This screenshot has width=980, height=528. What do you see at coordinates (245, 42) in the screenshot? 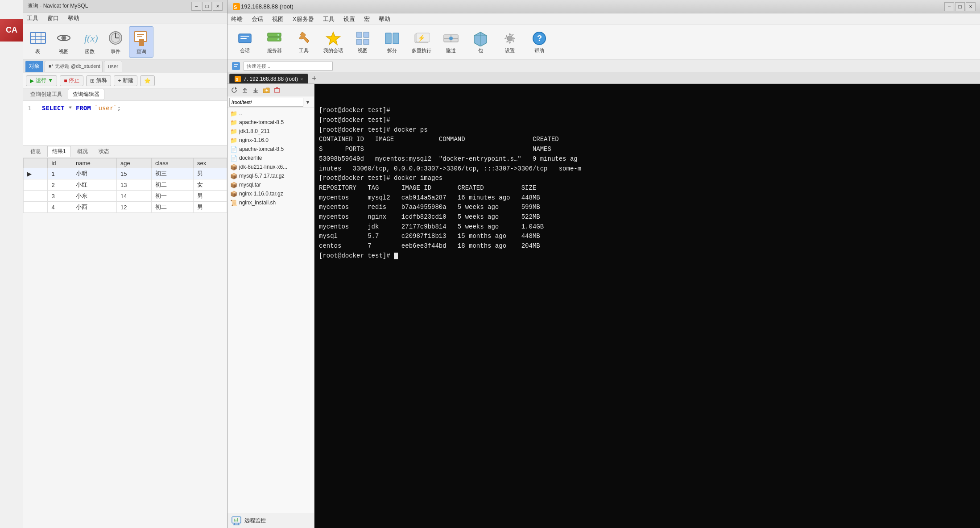
I see `scrt-session-btn: 会话` at bounding box center [245, 42].